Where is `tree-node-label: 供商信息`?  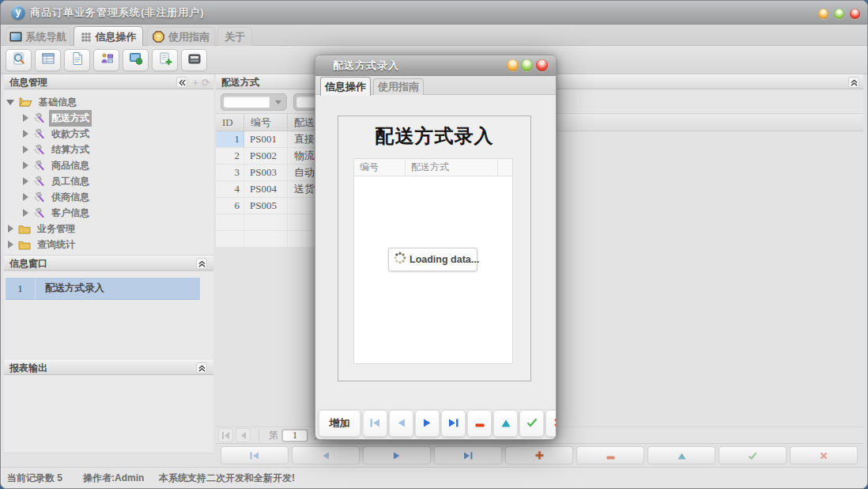
tree-node-label: 供商信息 is located at coordinates (70, 198).